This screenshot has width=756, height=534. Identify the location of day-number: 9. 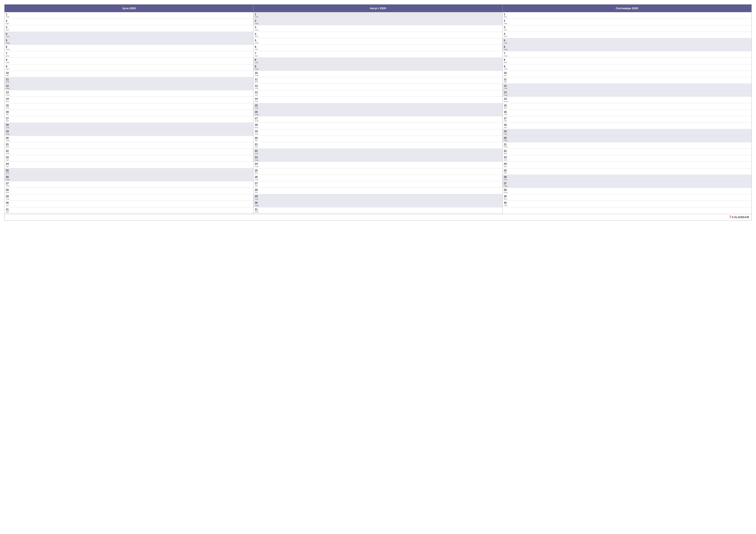
(506, 66).